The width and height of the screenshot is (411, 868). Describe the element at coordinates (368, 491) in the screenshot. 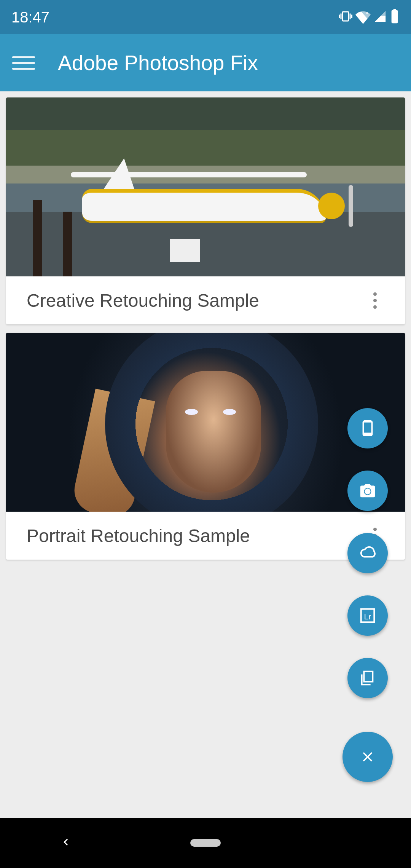

I see `fab-camera` at that location.